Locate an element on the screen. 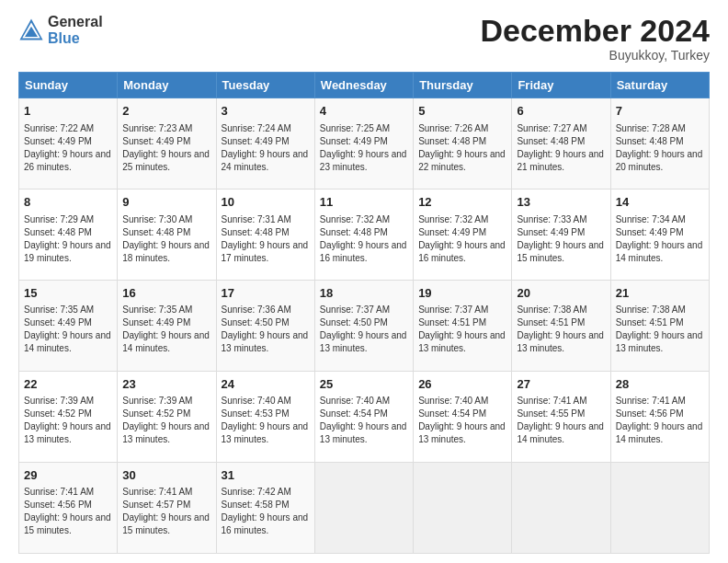 This screenshot has height=563, width=728. calendar-cell: 30Sunrise: 7:41 AMSunset: 4:57 PMDayligh… is located at coordinates (167, 508).